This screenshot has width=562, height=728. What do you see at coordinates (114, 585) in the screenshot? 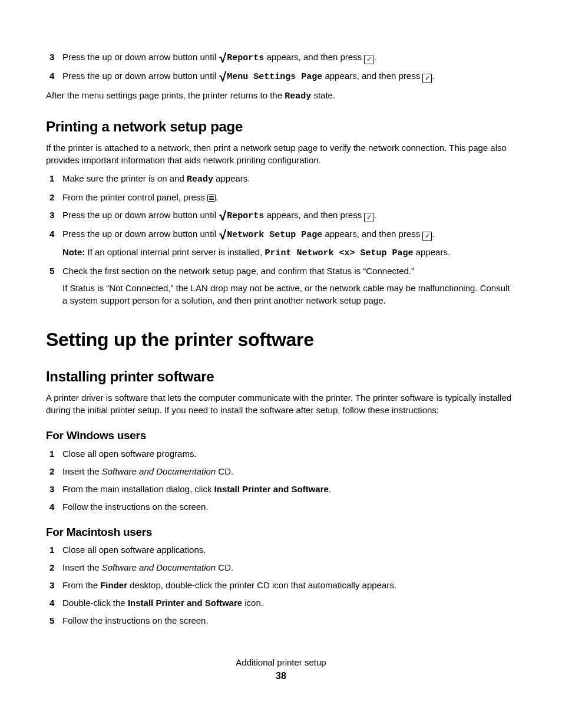
I see `step-bold: Finder` at bounding box center [114, 585].